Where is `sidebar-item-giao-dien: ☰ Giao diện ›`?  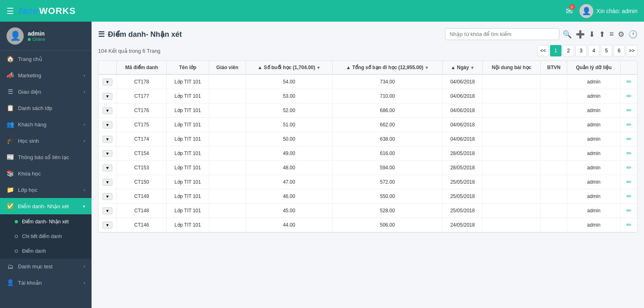 sidebar-item-giao-dien: ☰ Giao diện › is located at coordinates (46, 92).